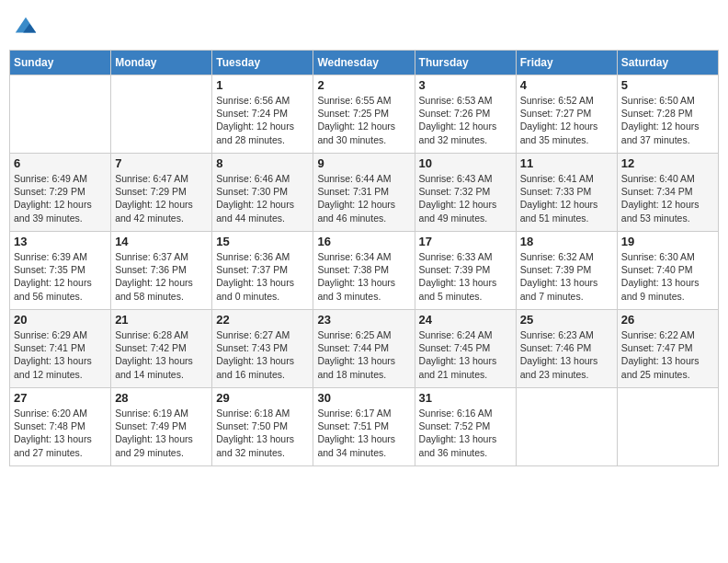  What do you see at coordinates (61, 432) in the screenshot?
I see `day-detail: Sunrise: 6:20 AM Sunset: 7:48 PM Dayligh…` at bounding box center [61, 432].